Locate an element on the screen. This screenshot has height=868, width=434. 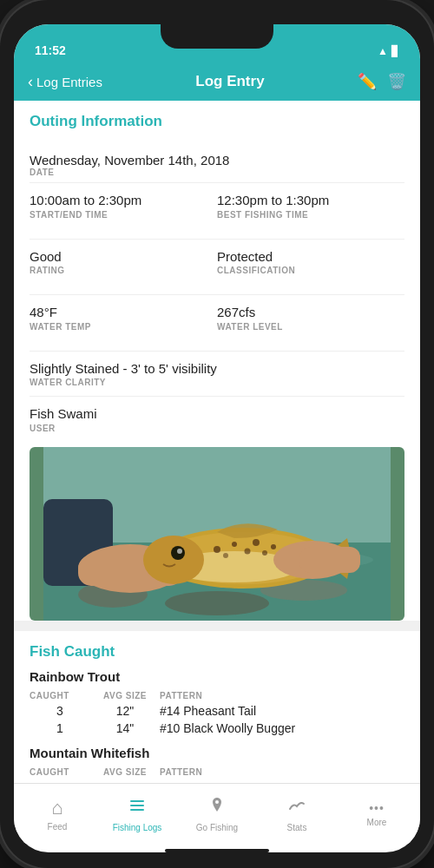
nav-actions: ✏️ 🗑️ is located at coordinates (382, 82).